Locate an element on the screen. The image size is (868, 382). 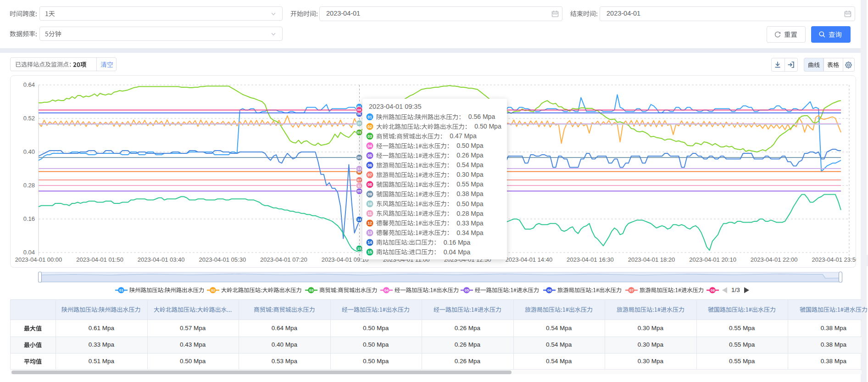
svg-text: 08 is located at coordinates (713, 290).